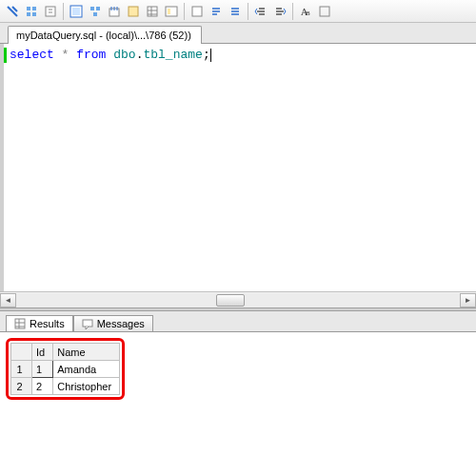  Describe the element at coordinates (22, 387) in the screenshot. I see `row-header: 2` at that location.